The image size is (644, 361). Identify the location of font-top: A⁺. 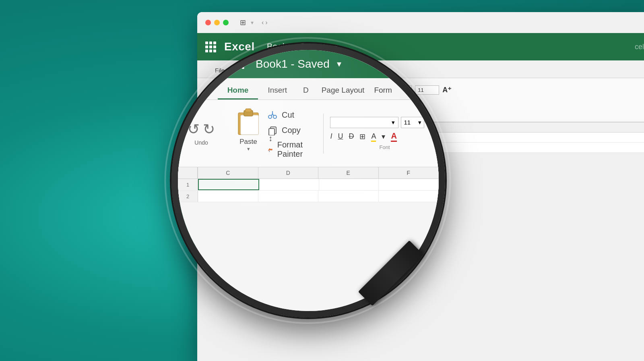
(399, 90).